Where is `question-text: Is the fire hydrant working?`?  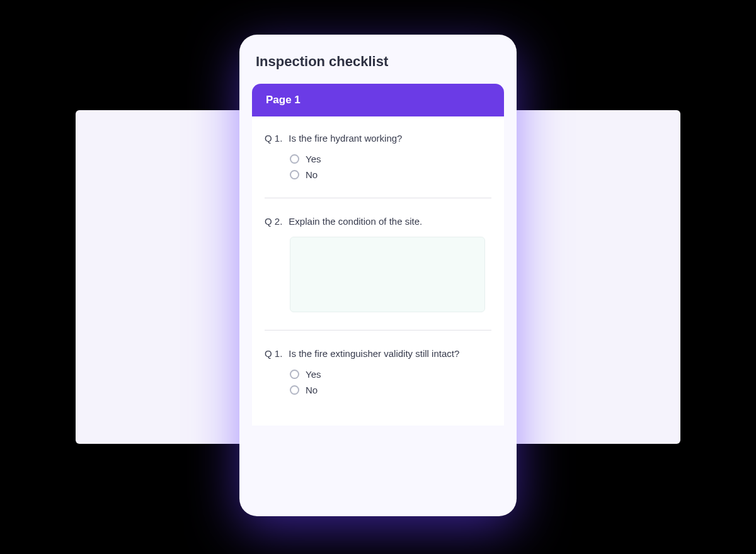 question-text: Is the fire hydrant working? is located at coordinates (345, 138).